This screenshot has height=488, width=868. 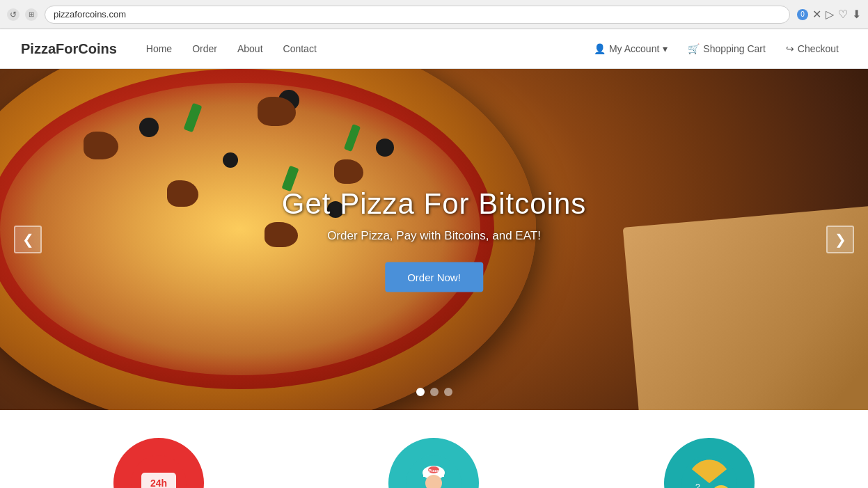 I want to click on address-bar: pizzaforcoins.com, so click(x=418, y=15).